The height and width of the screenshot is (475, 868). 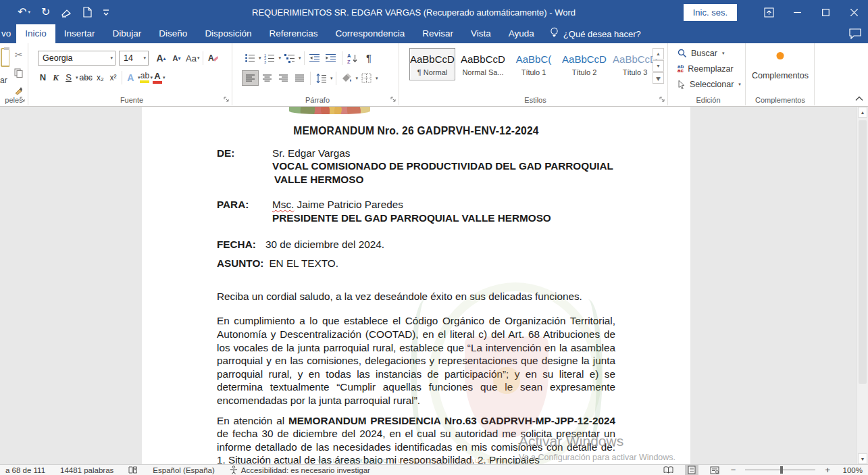 What do you see at coordinates (161, 58) in the screenshot?
I see `grow-font-button: A▴` at bounding box center [161, 58].